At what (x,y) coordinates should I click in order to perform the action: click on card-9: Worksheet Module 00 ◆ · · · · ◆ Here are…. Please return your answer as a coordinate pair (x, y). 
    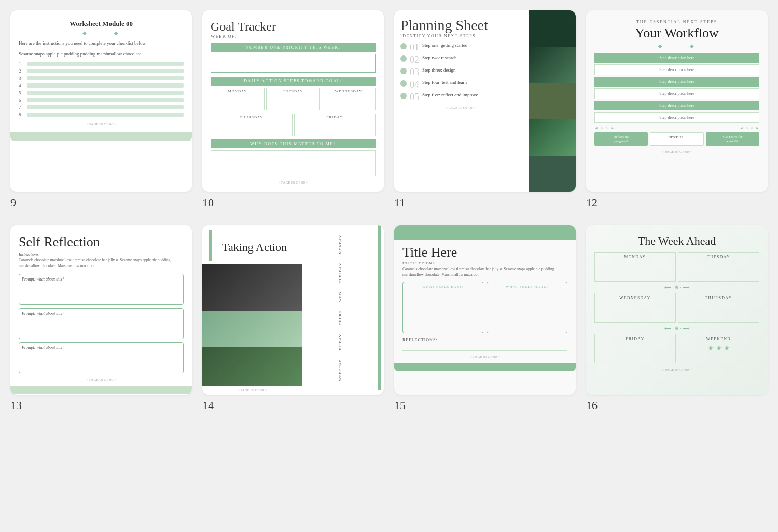
    Looking at the image, I should click on (101, 101).